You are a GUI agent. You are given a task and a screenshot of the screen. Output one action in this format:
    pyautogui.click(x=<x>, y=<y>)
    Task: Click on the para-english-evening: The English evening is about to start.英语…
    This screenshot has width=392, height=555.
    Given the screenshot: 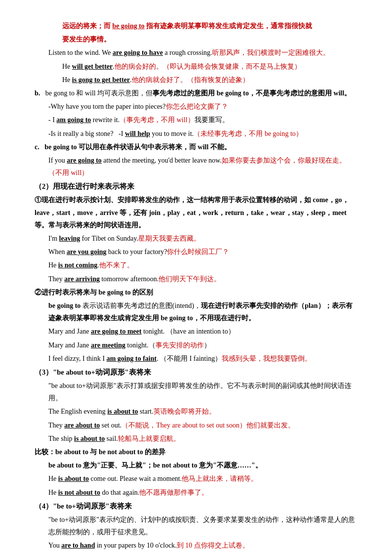 What is the action you would take?
    pyautogui.click(x=203, y=411)
    